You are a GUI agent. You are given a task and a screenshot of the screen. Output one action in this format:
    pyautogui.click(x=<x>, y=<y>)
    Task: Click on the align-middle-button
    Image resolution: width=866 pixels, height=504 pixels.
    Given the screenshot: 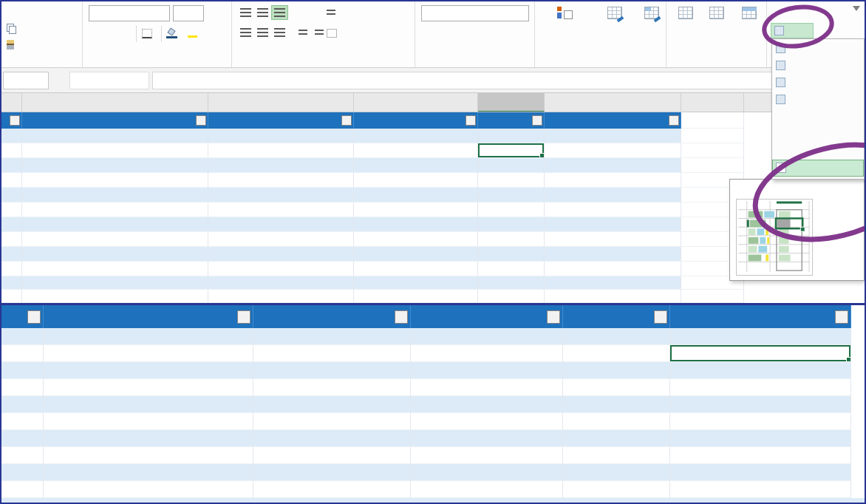 What is the action you would take?
    pyautogui.click(x=263, y=13)
    